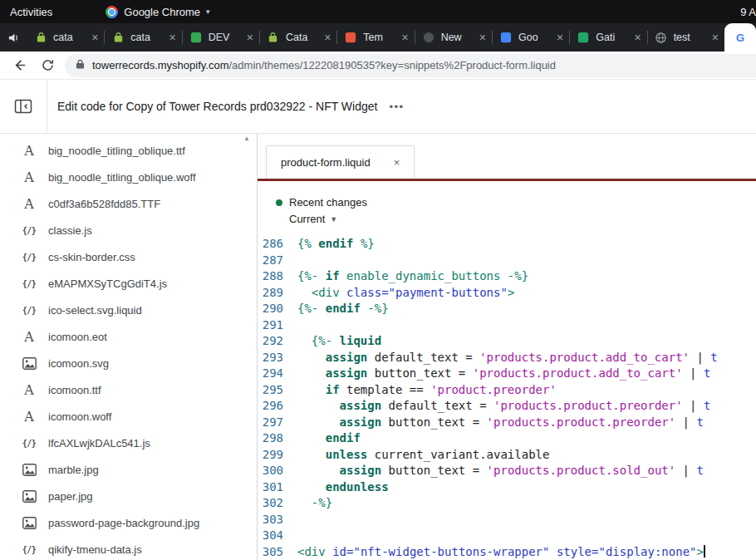  What do you see at coordinates (740, 37) in the screenshot?
I see `browser-tab-active: G` at bounding box center [740, 37].